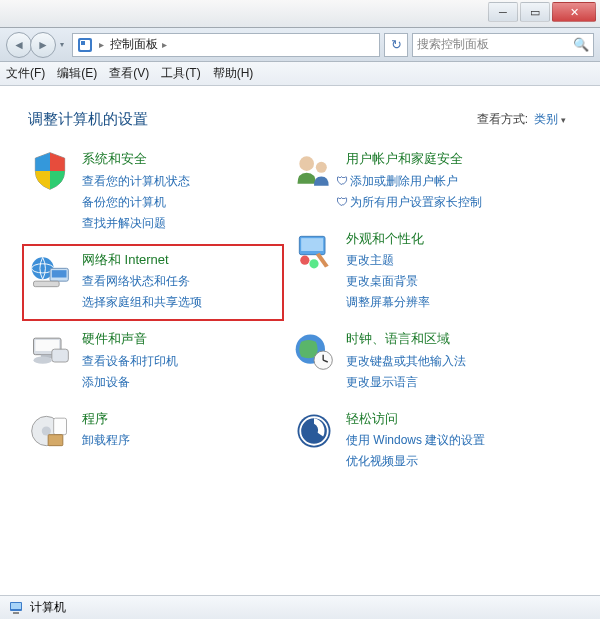 This screenshot has width=600, height=643. Describe the element at coordinates (416, 440) in the screenshot. I see `category-sublink: 使用 Windows 建议的设置` at that location.